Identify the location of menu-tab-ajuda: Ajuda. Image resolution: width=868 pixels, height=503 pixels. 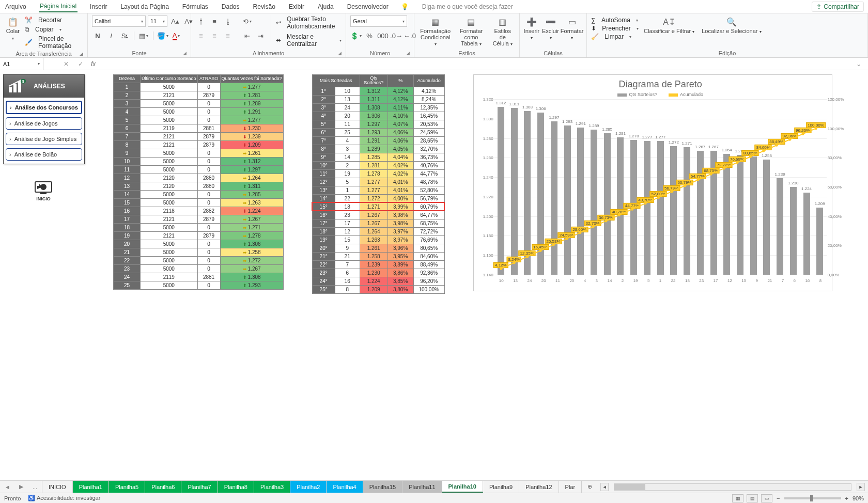
(326, 7).